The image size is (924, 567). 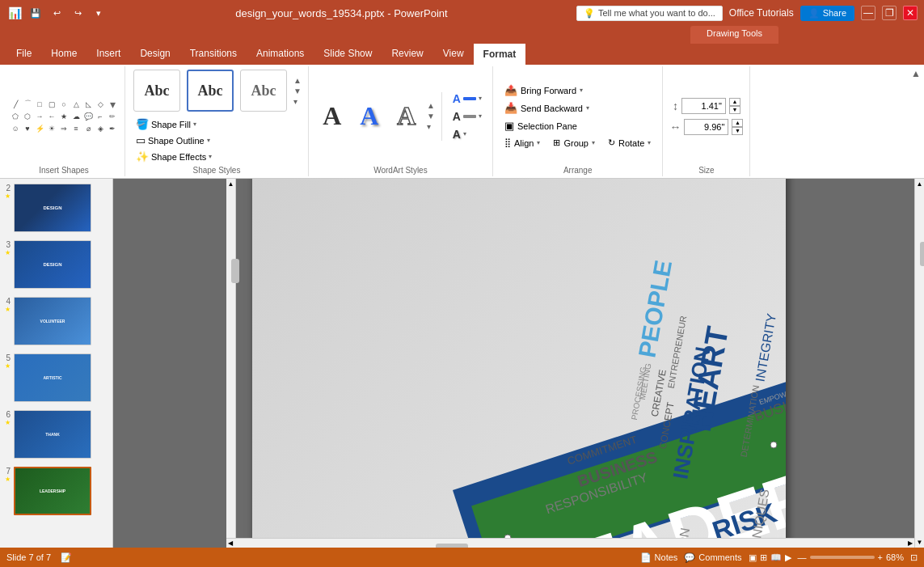 I want to click on style-scroll-down: ▼, so click(x=297, y=91).